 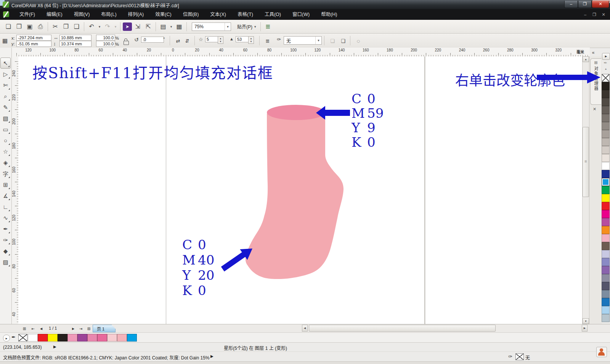 What do you see at coordinates (5, 174) in the screenshot?
I see `text-tool: 字` at bounding box center [5, 174].